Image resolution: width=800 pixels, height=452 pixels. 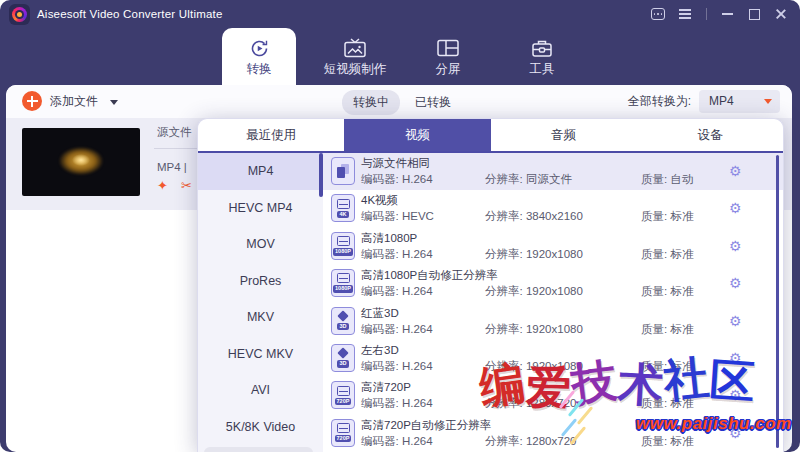 What do you see at coordinates (343, 171) in the screenshot?
I see `copy-glyph-icon` at bounding box center [343, 171].